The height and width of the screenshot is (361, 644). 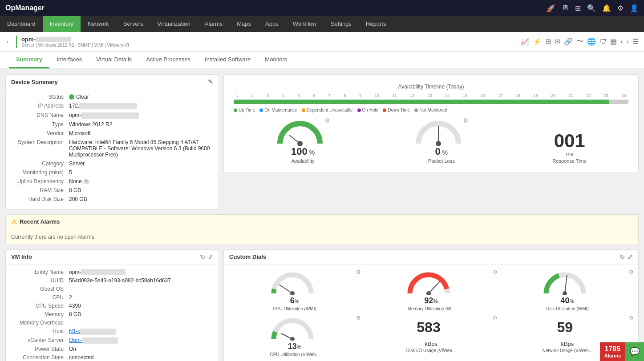 What do you see at coordinates (75, 45) in the screenshot?
I see `device-meta: Server | Windows 2012 R2 | SNMP | WMI | …` at bounding box center [75, 45].